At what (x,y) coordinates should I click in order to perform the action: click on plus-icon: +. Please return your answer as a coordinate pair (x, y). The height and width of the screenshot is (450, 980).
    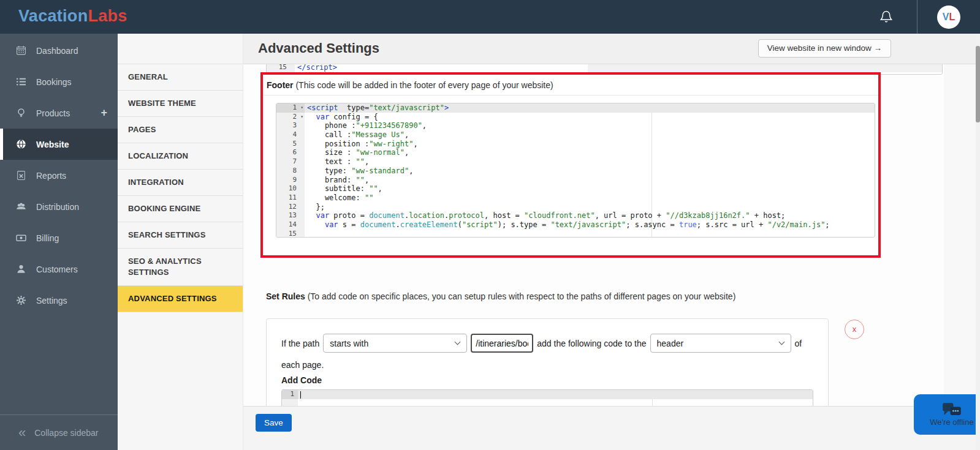
    Looking at the image, I should click on (104, 113).